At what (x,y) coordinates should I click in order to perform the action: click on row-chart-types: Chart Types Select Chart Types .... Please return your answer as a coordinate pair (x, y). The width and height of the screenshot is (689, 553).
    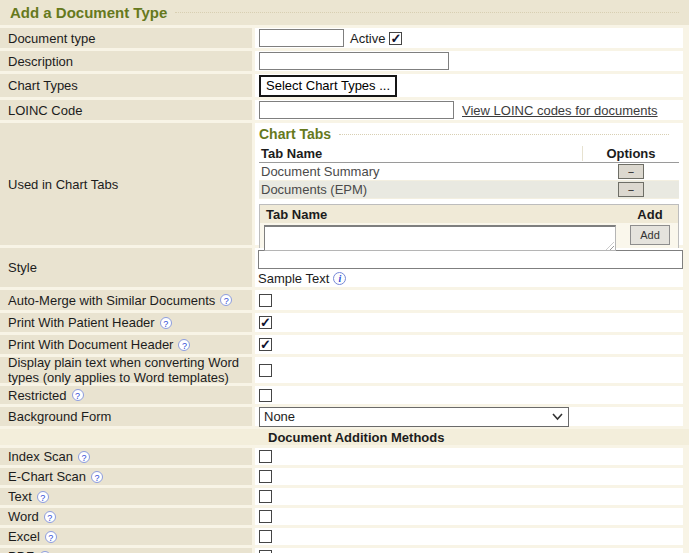
    Looking at the image, I should click on (344, 86).